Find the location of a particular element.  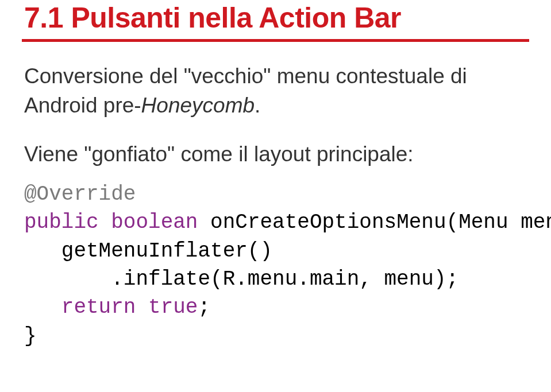

sig-rest: onCreateOptionsMenu(Menu menu) { is located at coordinates (375, 223).